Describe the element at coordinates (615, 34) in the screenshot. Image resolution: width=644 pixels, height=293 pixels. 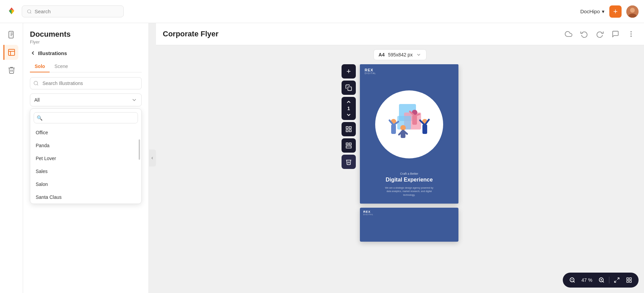
I see `comment-icon` at that location.